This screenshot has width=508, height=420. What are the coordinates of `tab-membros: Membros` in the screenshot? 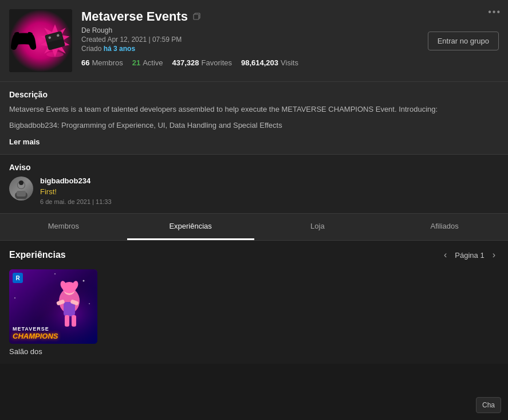 It's located at (64, 227).